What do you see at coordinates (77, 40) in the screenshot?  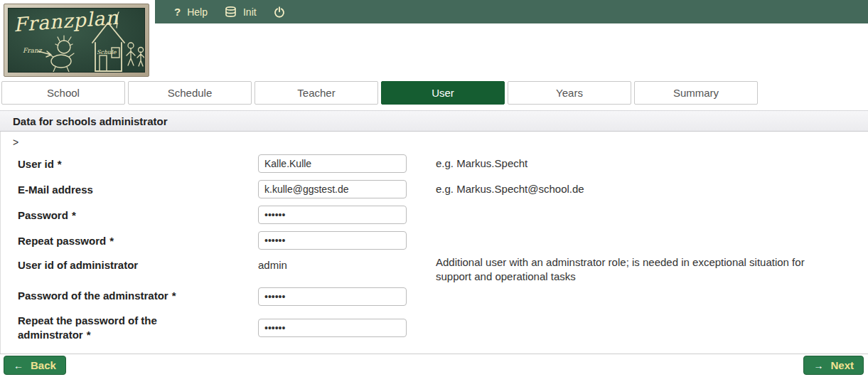 I see `franzplan-logo: Franzplan Fra` at bounding box center [77, 40].